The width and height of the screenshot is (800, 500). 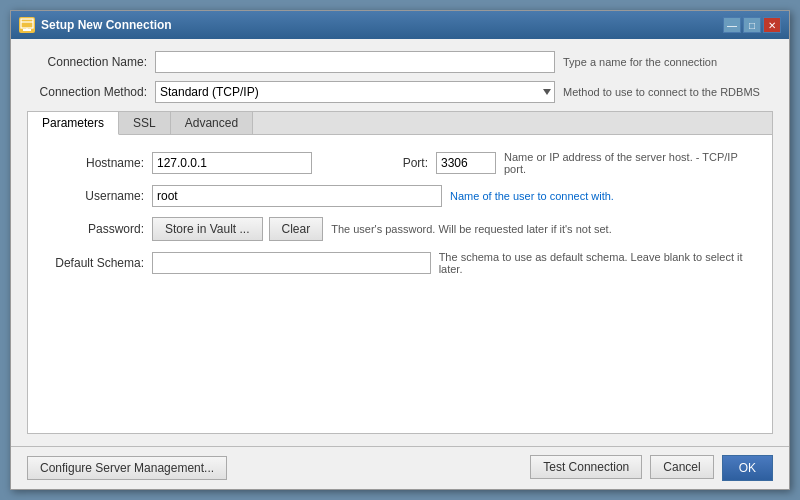 I want to click on test-connection-button: Test Connection, so click(x=586, y=467).